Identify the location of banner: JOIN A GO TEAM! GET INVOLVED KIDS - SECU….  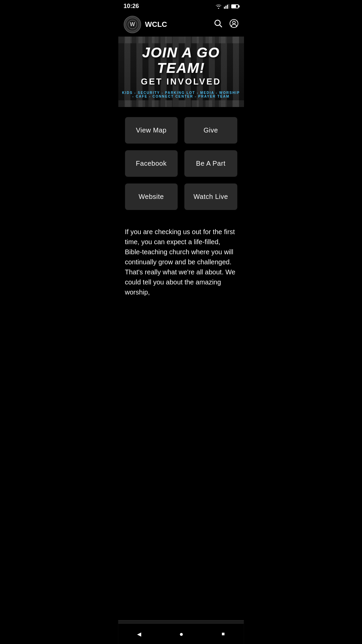
(181, 72).